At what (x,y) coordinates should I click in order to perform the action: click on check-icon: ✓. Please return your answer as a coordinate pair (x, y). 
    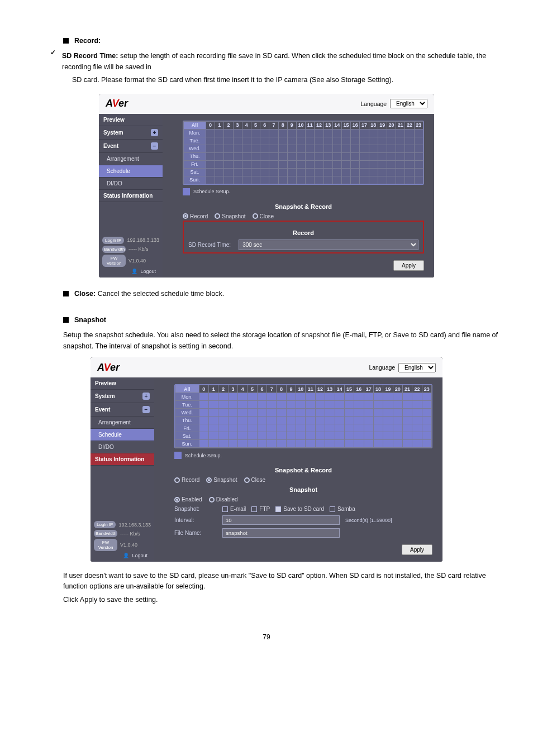
    Looking at the image, I should click on (53, 68).